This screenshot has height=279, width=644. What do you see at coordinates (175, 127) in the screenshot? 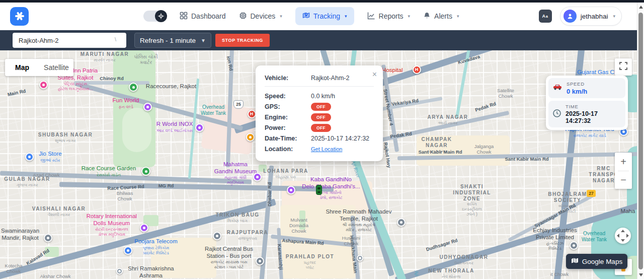
I see `map-label: R World INOXઆર વર્લ્ડ આઈનોક્સ` at bounding box center [175, 127].